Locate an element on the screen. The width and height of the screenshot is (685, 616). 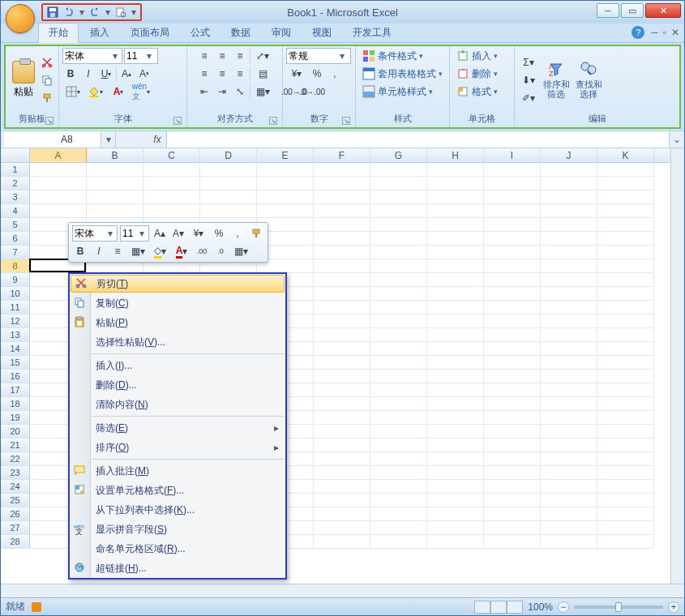
name-box: A8 is located at coordinates (53, 139).